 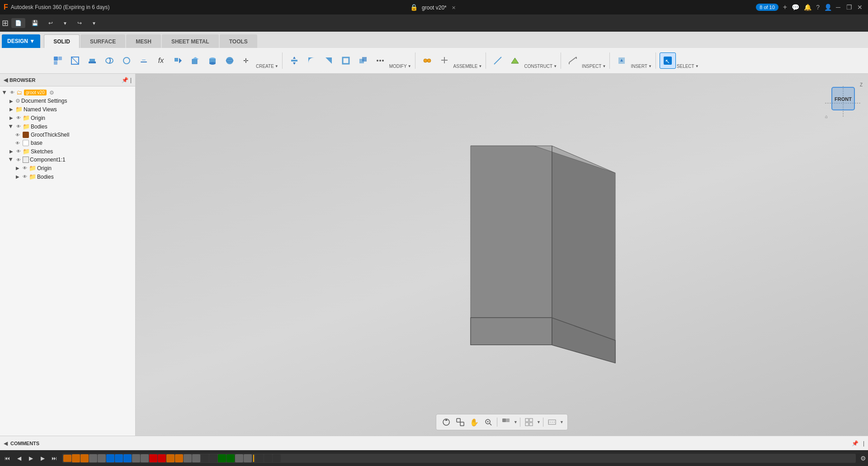 I want to click on arrow-component1: ▶, so click(x=11, y=160).